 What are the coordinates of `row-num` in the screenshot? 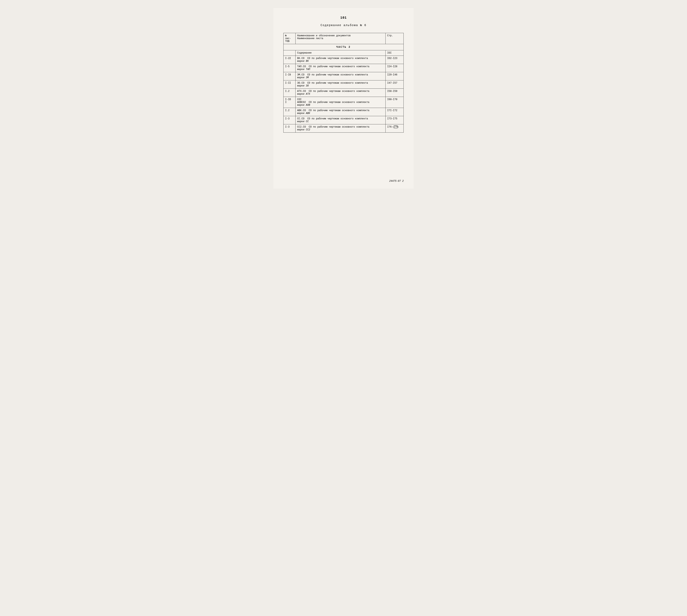 It's located at (290, 53).